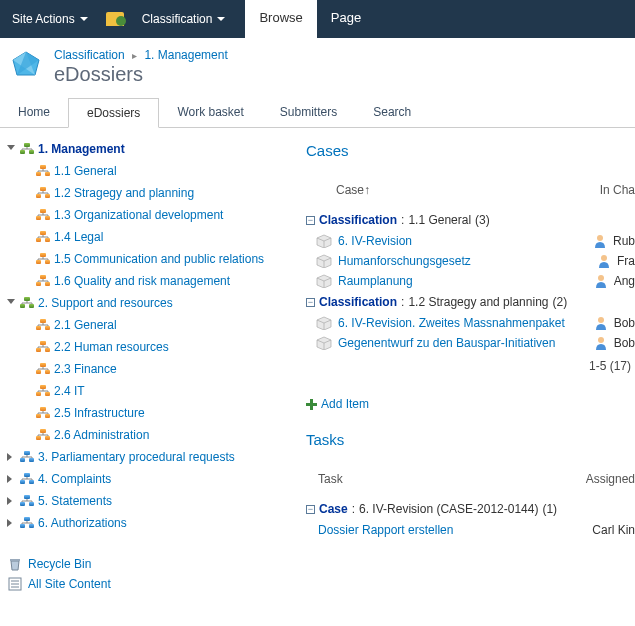  Describe the element at coordinates (482, 220) in the screenshot. I see `group-count: (3)` at that location.